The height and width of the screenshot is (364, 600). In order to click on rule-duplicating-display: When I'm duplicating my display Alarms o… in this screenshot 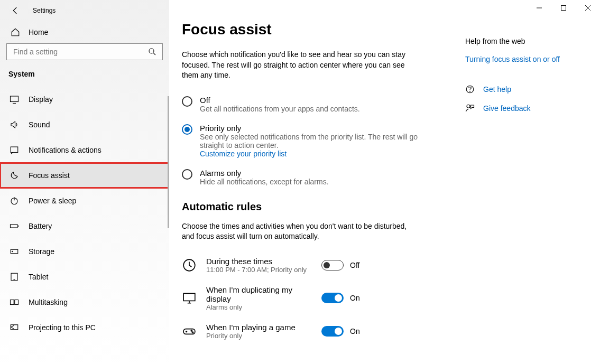, I will do `click(318, 298)`.